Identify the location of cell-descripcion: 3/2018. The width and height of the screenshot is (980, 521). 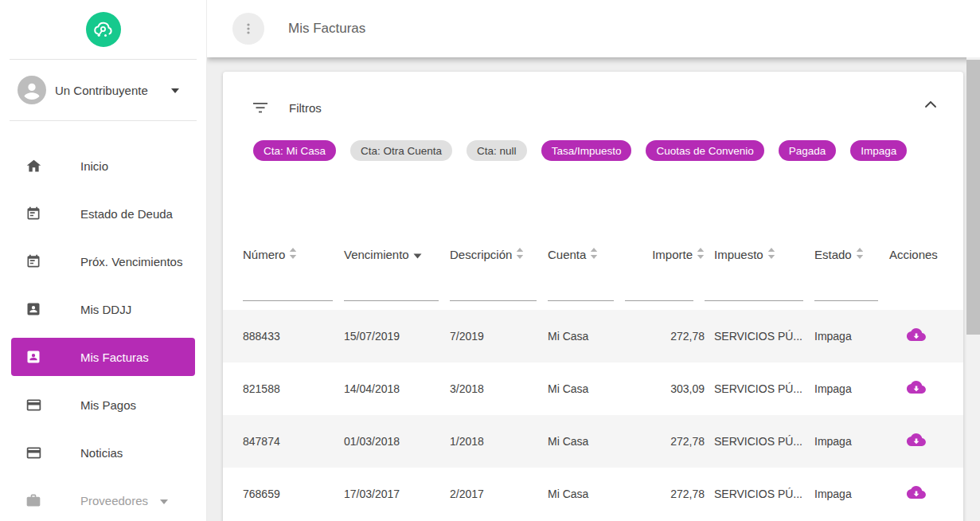
(498, 389).